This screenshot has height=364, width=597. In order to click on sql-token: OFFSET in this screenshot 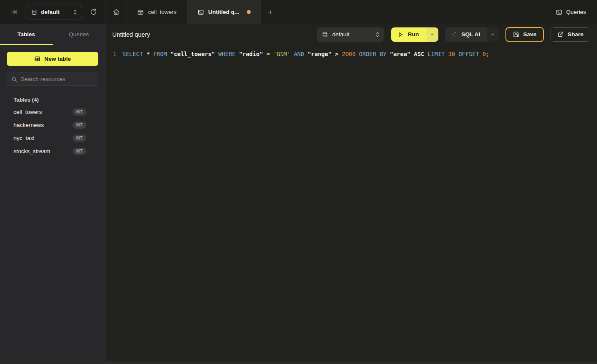, I will do `click(471, 54)`.